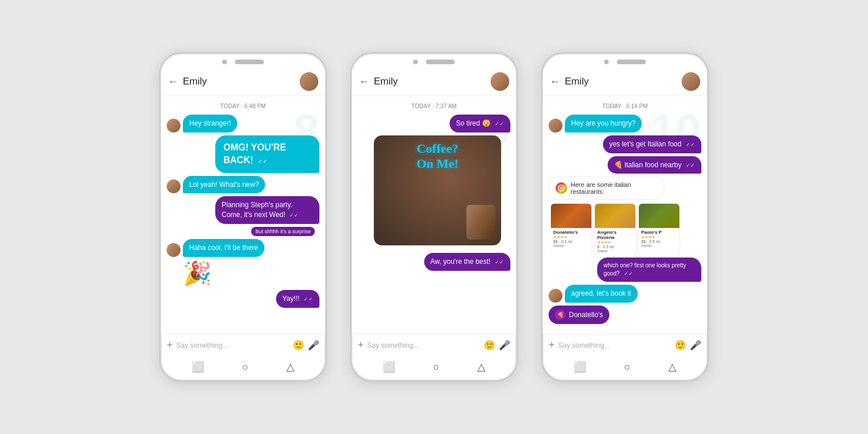 The width and height of the screenshot is (868, 434). What do you see at coordinates (434, 82) in the screenshot?
I see `app-header-2: ← Emily` at bounding box center [434, 82].